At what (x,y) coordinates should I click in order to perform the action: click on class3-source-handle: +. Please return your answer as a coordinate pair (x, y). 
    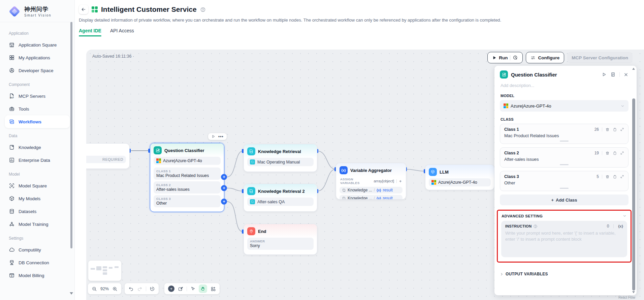
    Looking at the image, I should click on (224, 202).